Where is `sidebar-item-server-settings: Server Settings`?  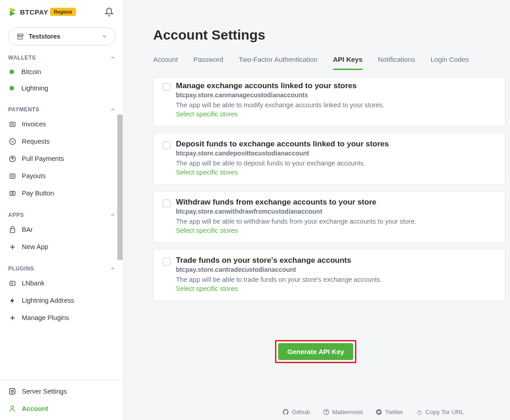 sidebar-item-server-settings: Server Settings is located at coordinates (62, 391).